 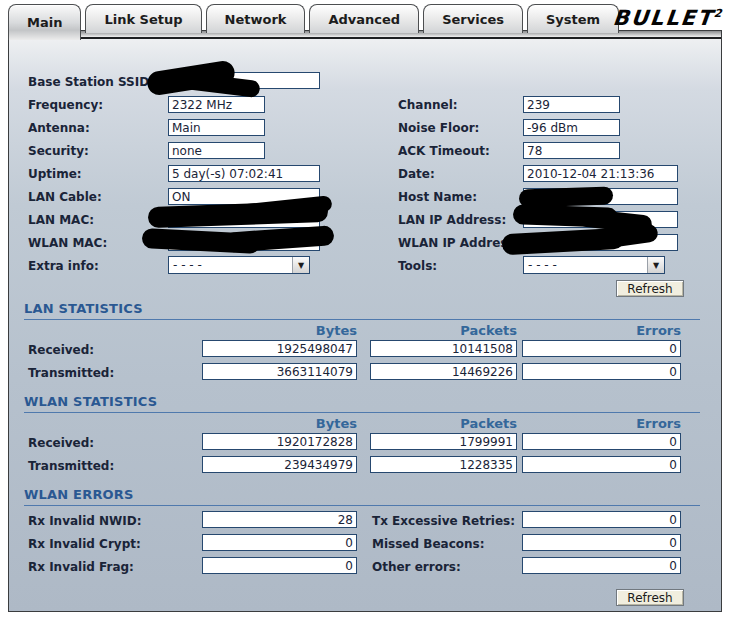 What do you see at coordinates (444, 442) in the screenshot?
I see `wlan-received-packets-input` at bounding box center [444, 442].